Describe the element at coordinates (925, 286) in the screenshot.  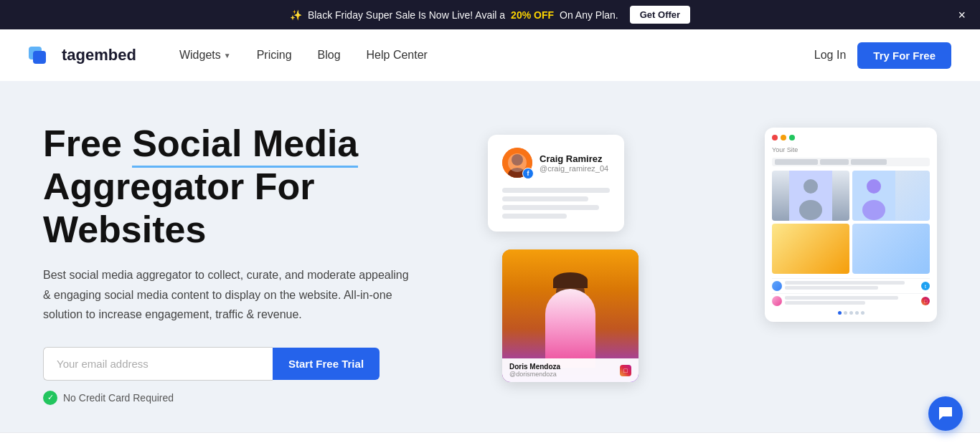
I see `twitter-icon: t` at that location.